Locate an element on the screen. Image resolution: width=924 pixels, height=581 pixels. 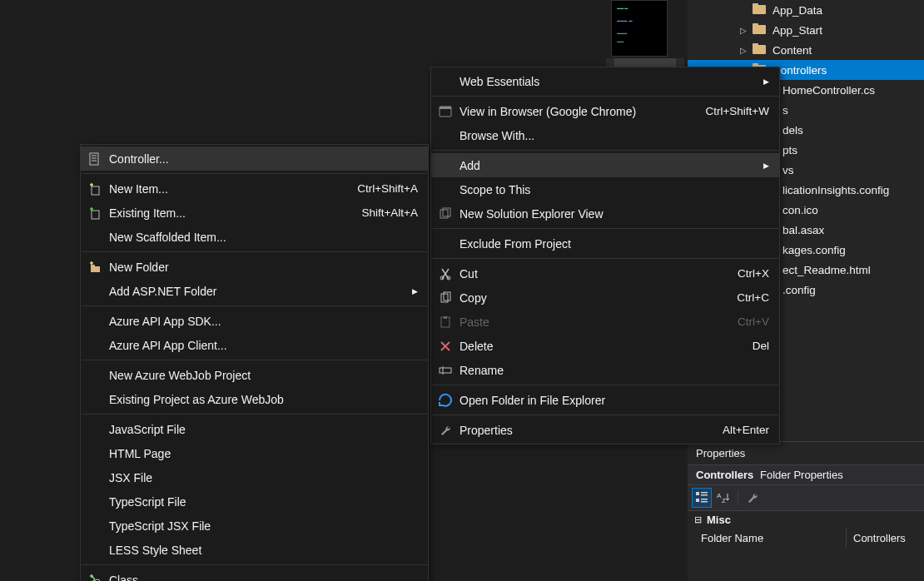
menu-item-open-folder-in-file-explorer: Open Folder in File Explorer is located at coordinates (605, 400).